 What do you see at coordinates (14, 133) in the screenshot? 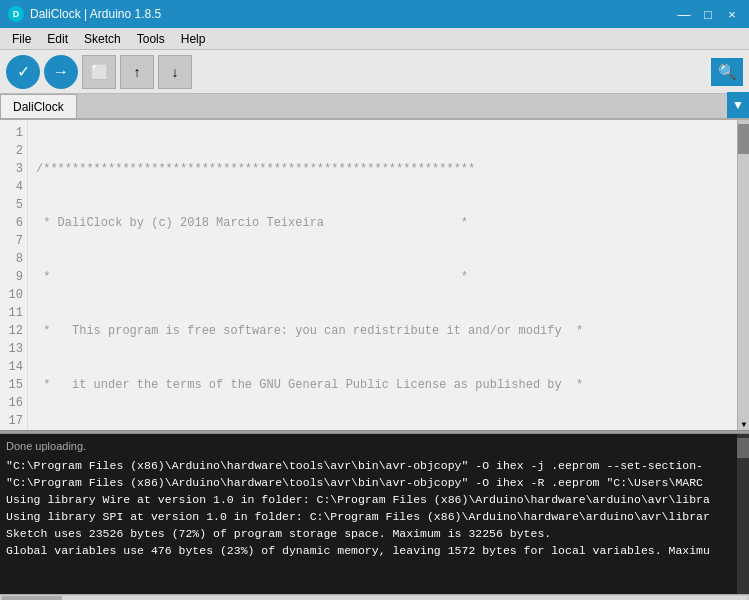
I see `line-num: 1` at bounding box center [14, 133].